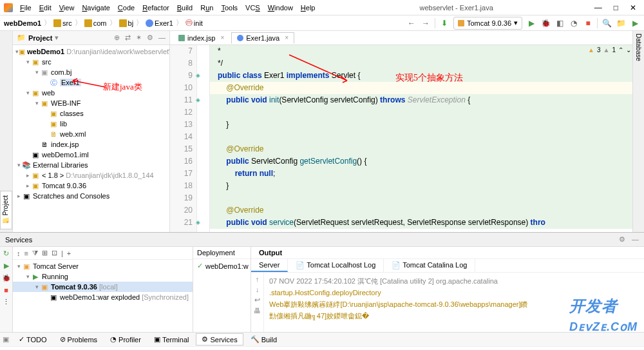 This screenshot has height=350, width=644. What do you see at coordinates (560, 23) in the screenshot?
I see `coverage-icon: ◧` at bounding box center [560, 23].